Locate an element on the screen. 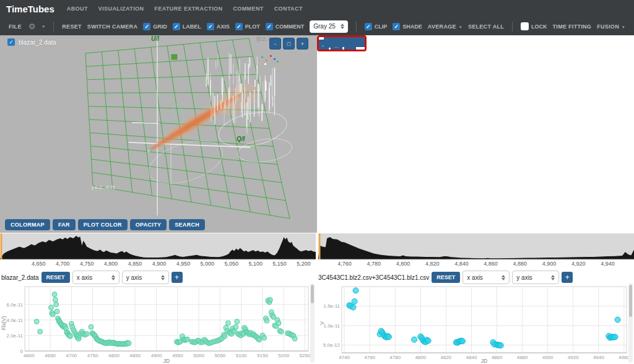 Image resolution: width=634 pixels, height=364 pixels. tool-plot-color: PLOT COLOR is located at coordinates (103, 225).